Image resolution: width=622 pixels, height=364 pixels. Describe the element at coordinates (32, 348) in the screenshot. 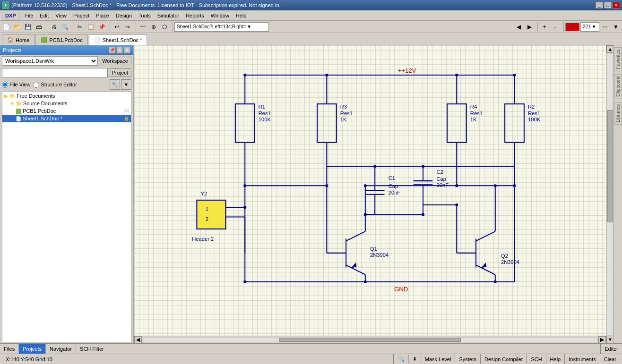

I see `tab-projects: Projects` at that location.